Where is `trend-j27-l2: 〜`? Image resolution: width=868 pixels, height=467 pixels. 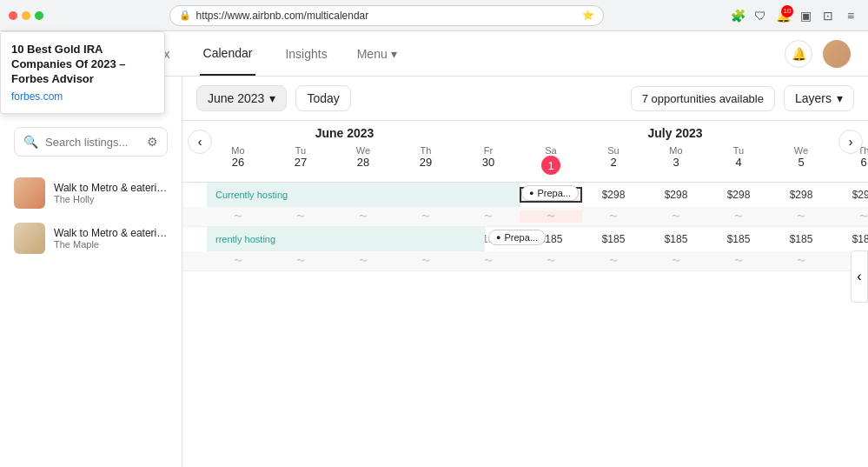
trend-j27-l2: 〜 is located at coordinates (301, 261).